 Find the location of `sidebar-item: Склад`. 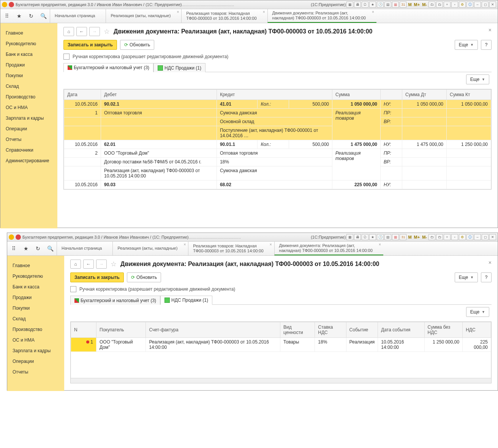

sidebar-item: Склад is located at coordinates (29, 86).